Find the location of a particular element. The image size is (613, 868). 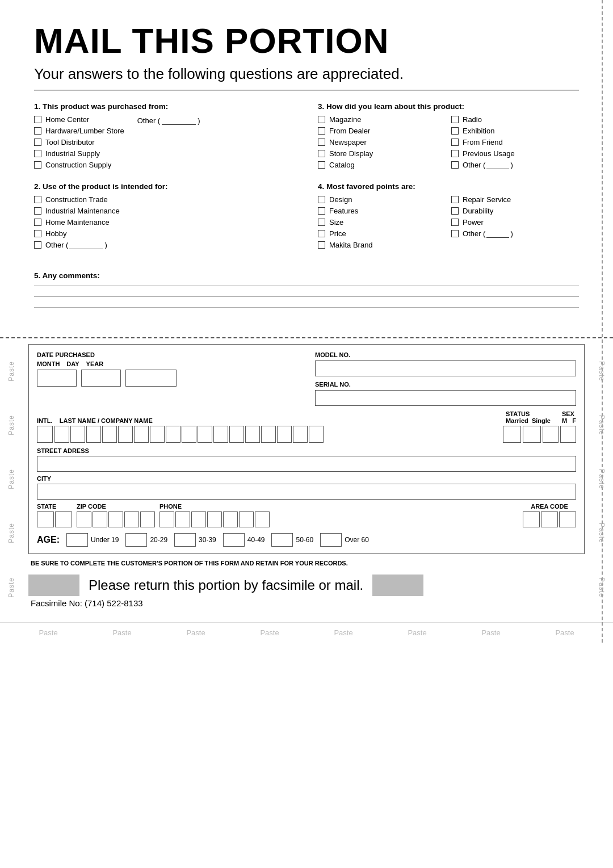

q3-item-3: Newspaper is located at coordinates (381, 142).